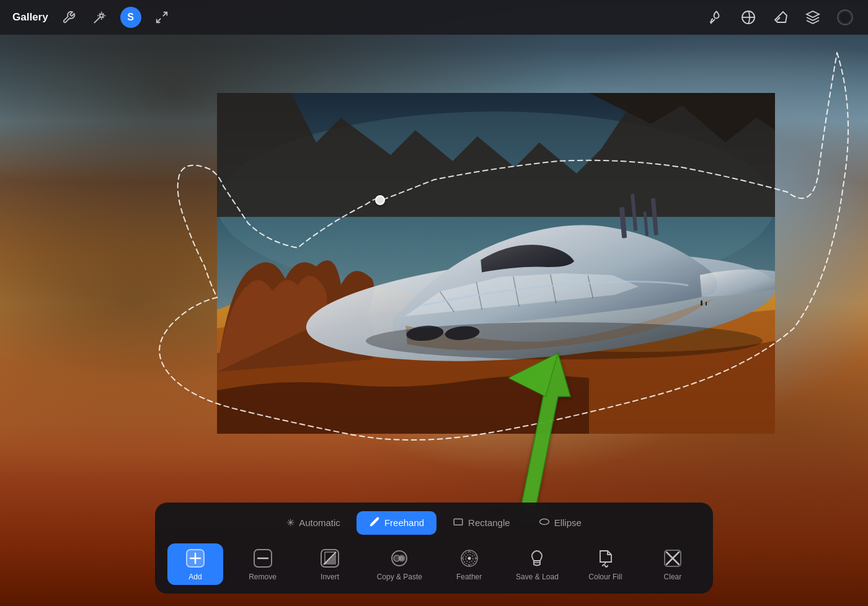 This screenshot has height=606, width=868. Describe the element at coordinates (781, 17) in the screenshot. I see `eraser-tool-icon` at that location.